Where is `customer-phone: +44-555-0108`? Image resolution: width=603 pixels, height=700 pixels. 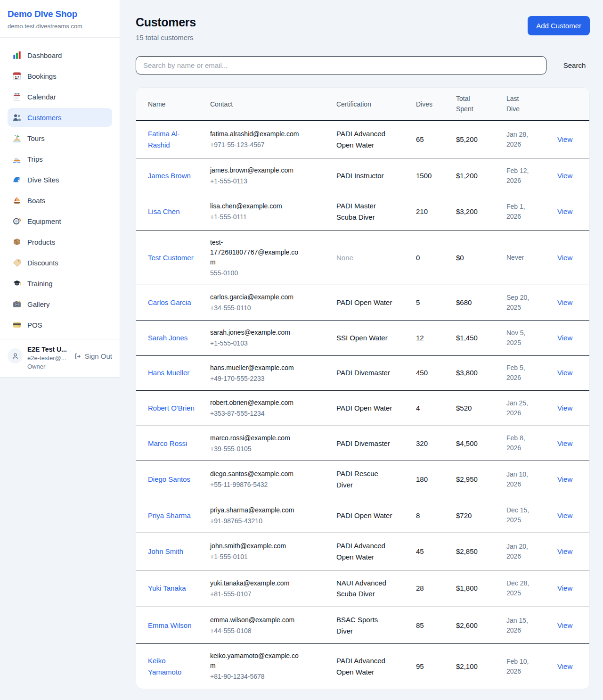 customer-phone: +44-555-0108 is located at coordinates (268, 631).